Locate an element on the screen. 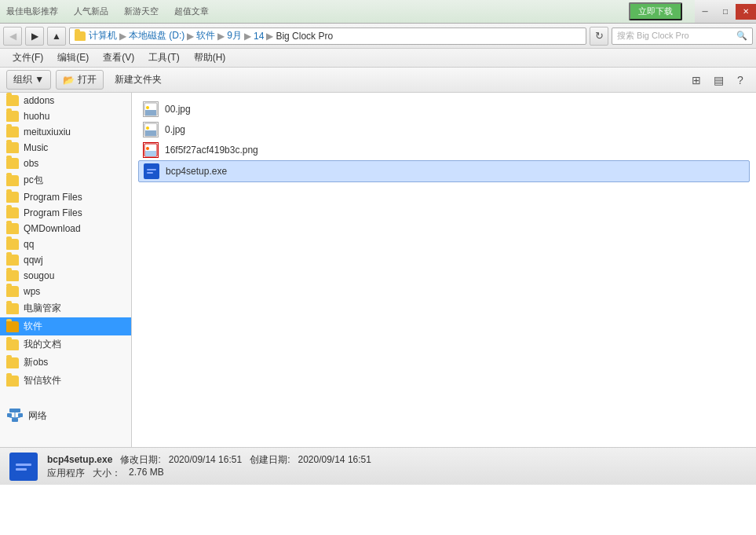  refresh-button: ↻ is located at coordinates (599, 36).